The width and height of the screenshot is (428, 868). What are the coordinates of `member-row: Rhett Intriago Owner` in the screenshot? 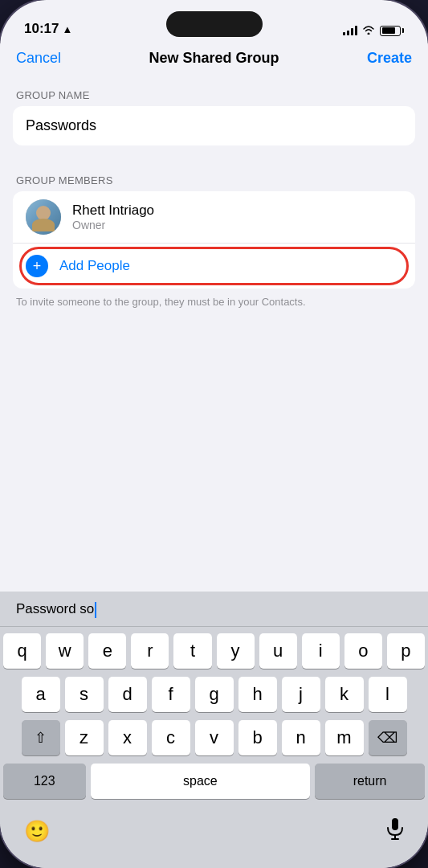 It's located at (214, 217).